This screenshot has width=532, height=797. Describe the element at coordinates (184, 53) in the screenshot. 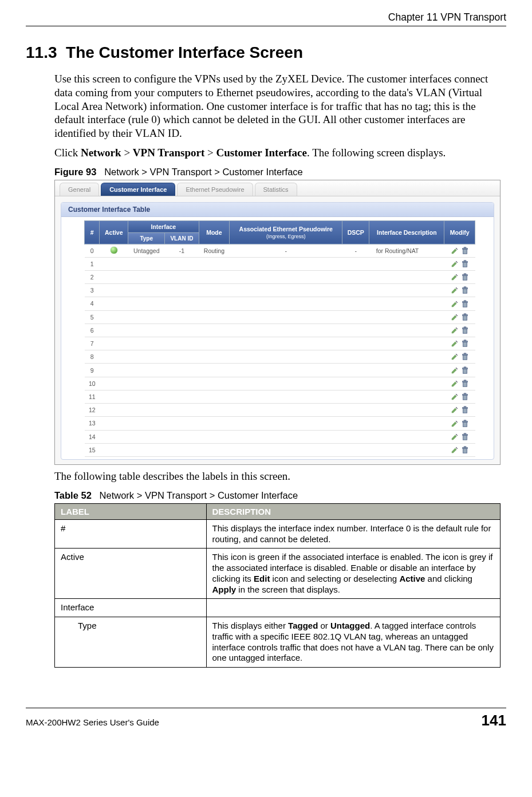

I see `section-title: The Customer Interface Screen` at that location.